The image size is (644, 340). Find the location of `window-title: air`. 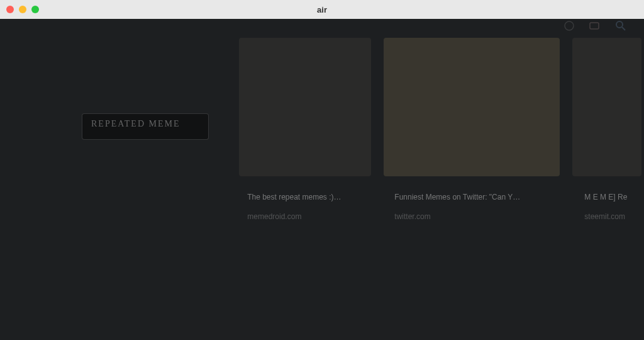

window-title: air is located at coordinates (322, 10).